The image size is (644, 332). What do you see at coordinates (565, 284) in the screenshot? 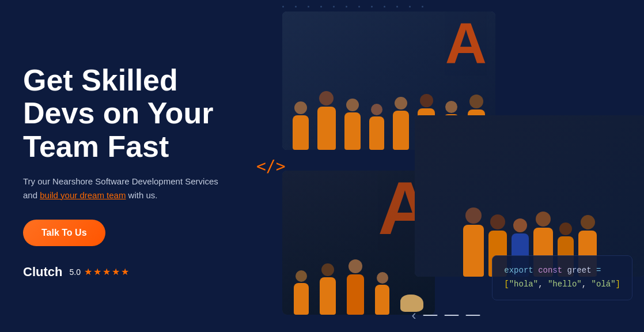
I see `code-string-2: "hello"` at bounding box center [565, 284].